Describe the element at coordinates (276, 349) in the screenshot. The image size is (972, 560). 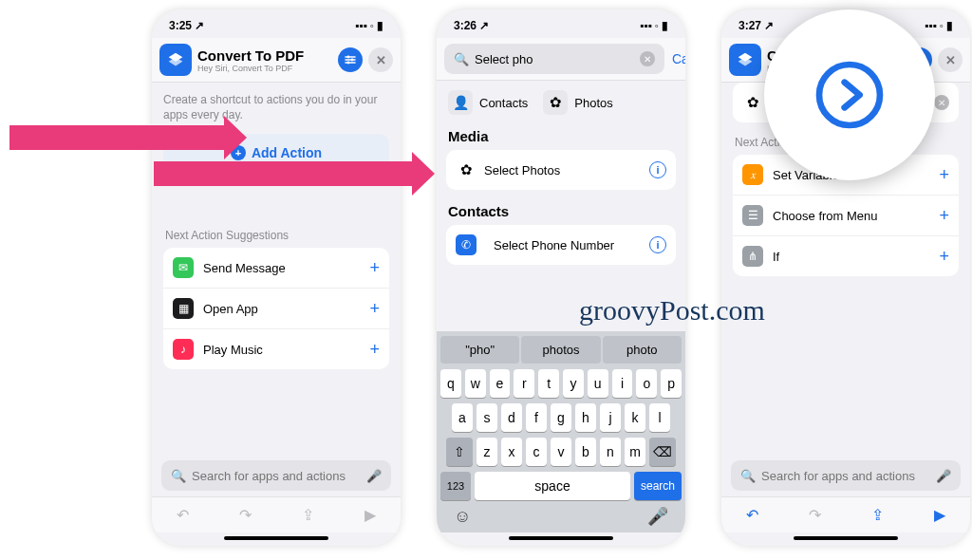
I see `suggestion-play-music: ♪ Play Music +` at that location.